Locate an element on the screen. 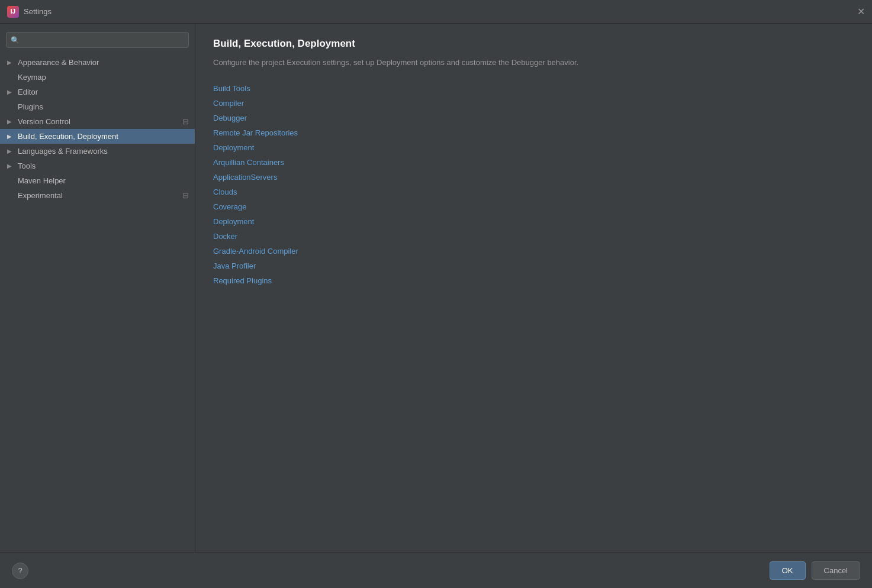  content-link-docker: Docker is located at coordinates (534, 237).